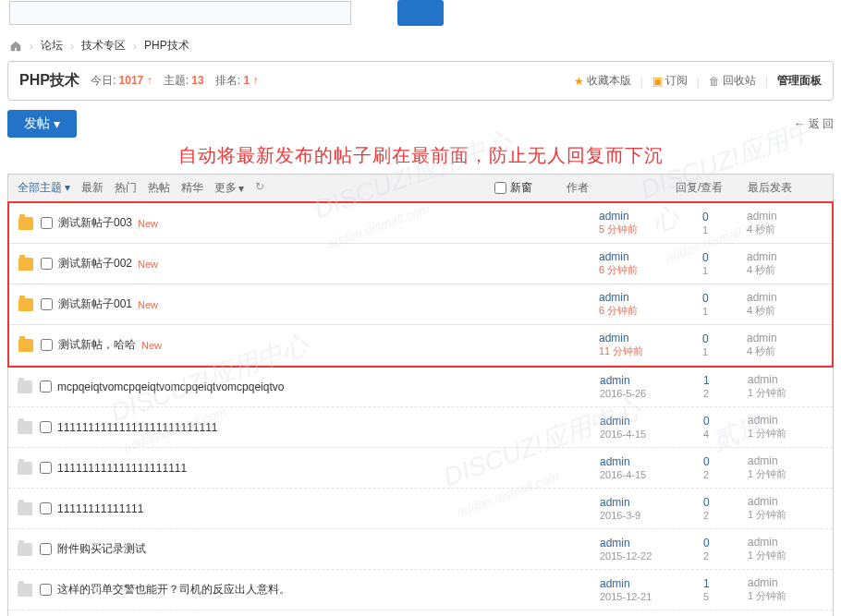  Describe the element at coordinates (706, 434) in the screenshot. I see `view-count: 4` at that location.